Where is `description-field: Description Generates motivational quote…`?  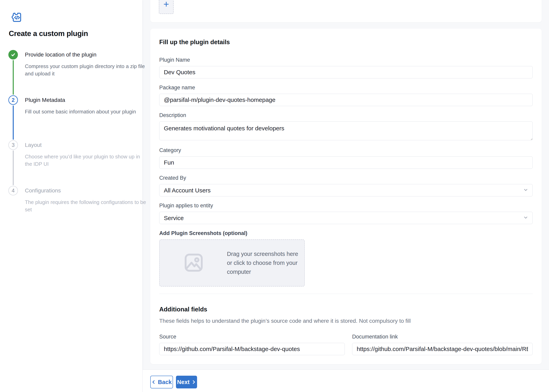 description-field: Description Generates motivational quote… is located at coordinates (346, 126).